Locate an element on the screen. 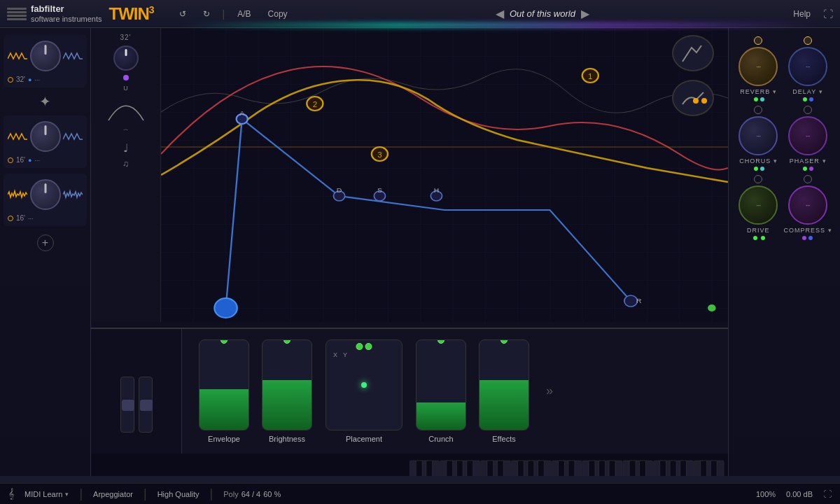 This screenshot has height=504, width=840. chorus-indicators is located at coordinates (759, 169).